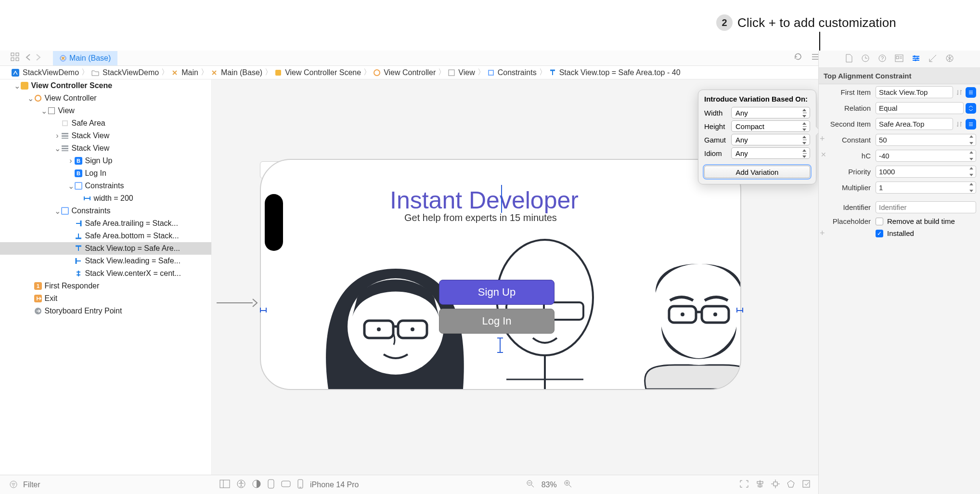 This screenshot has height=494, width=980. What do you see at coordinates (933, 59) in the screenshot?
I see `tab-size-icon` at bounding box center [933, 59].